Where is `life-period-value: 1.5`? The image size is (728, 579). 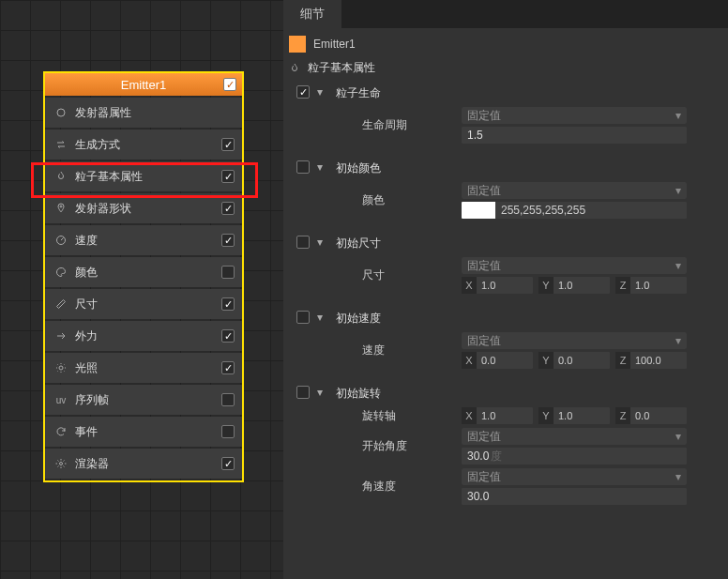
life-period-value: 1.5 is located at coordinates (574, 135).